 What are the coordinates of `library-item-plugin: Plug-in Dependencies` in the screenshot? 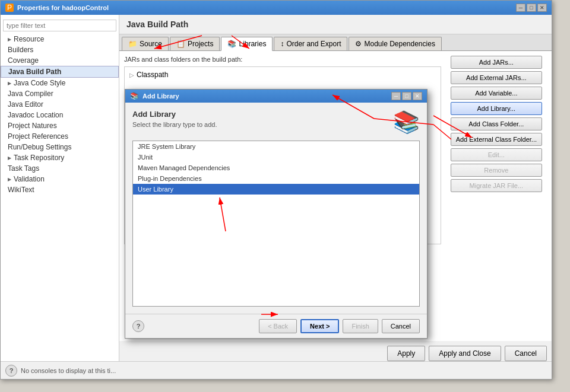 It's located at (276, 179).